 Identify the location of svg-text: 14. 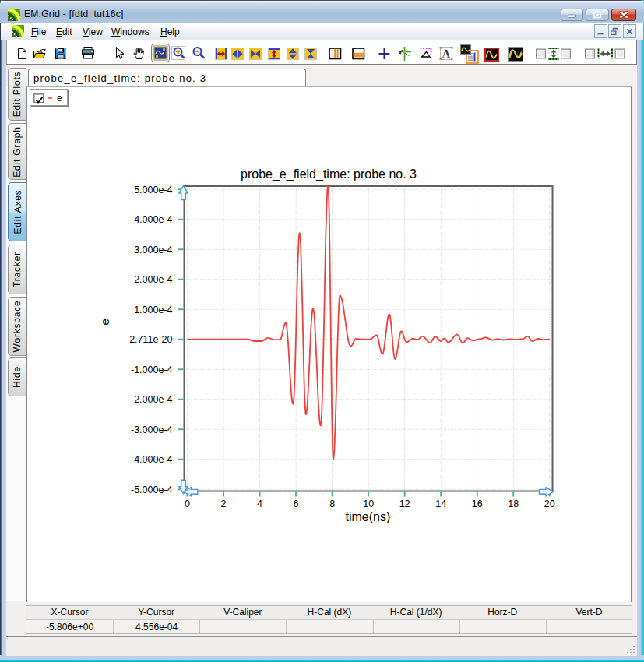
(441, 504).